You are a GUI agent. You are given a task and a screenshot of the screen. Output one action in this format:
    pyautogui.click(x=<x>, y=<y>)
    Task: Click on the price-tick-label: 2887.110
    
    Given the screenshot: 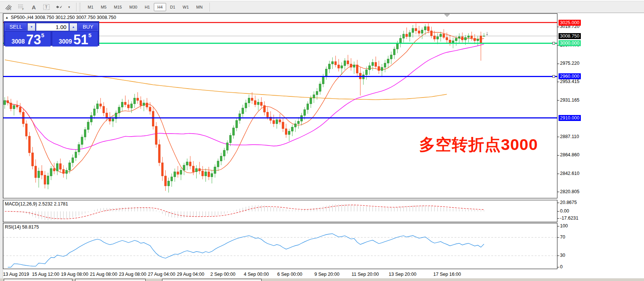 What is the action you would take?
    pyautogui.click(x=569, y=137)
    